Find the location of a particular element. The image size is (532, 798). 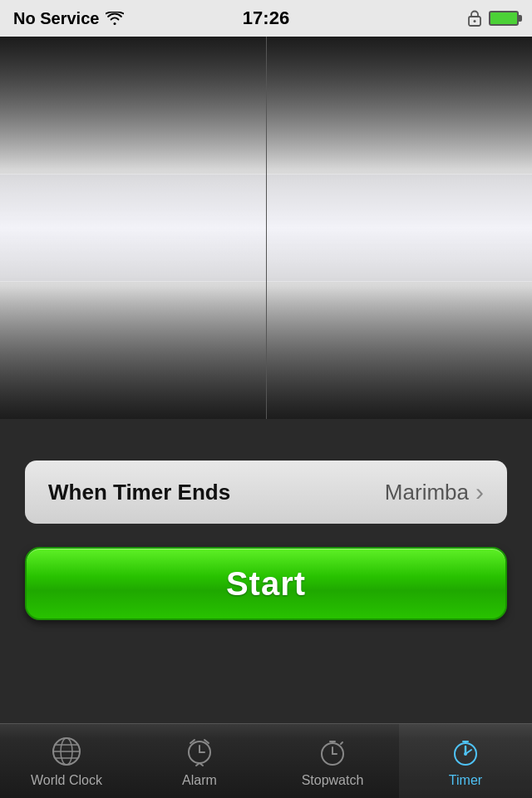

start-button: Start is located at coordinates (266, 584).